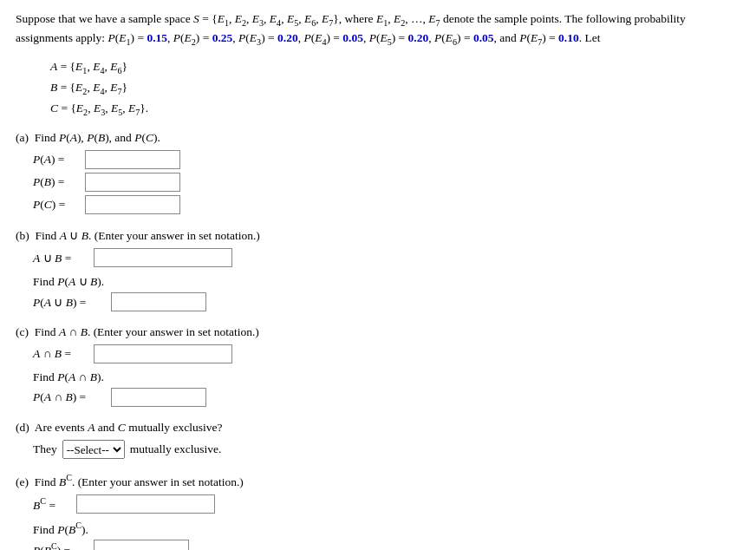 This screenshot has width=756, height=550. What do you see at coordinates (378, 512) in the screenshot?
I see `part-e: (e) Find BC. (Enter your answer in set n…` at bounding box center [378, 512].